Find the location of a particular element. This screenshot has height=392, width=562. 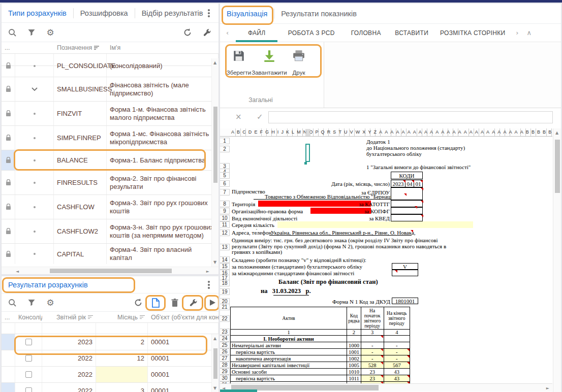

col-header-year: Звітній рік is located at coordinates (69, 317).